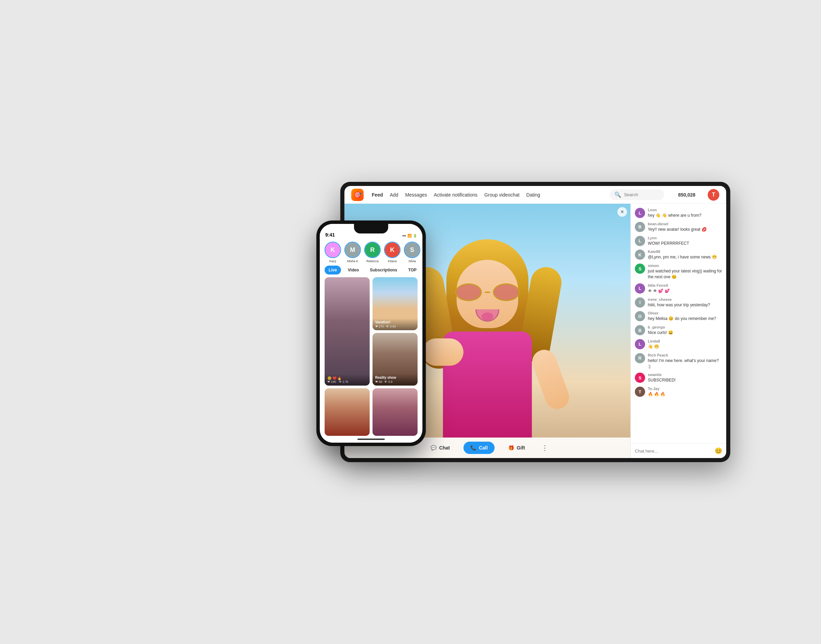  What do you see at coordinates (618, 195) in the screenshot?
I see `search-icon: 🔍` at bounding box center [618, 195].